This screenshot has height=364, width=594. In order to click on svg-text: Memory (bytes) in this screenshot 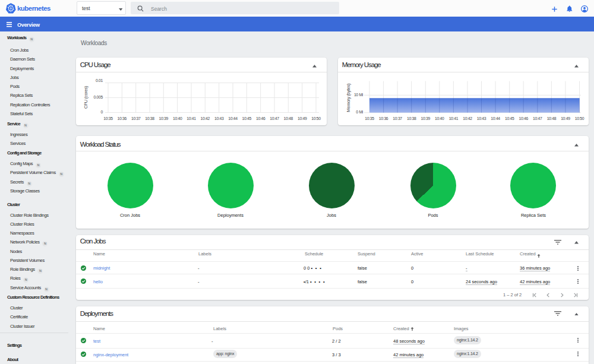, I will do `click(349, 97)`.